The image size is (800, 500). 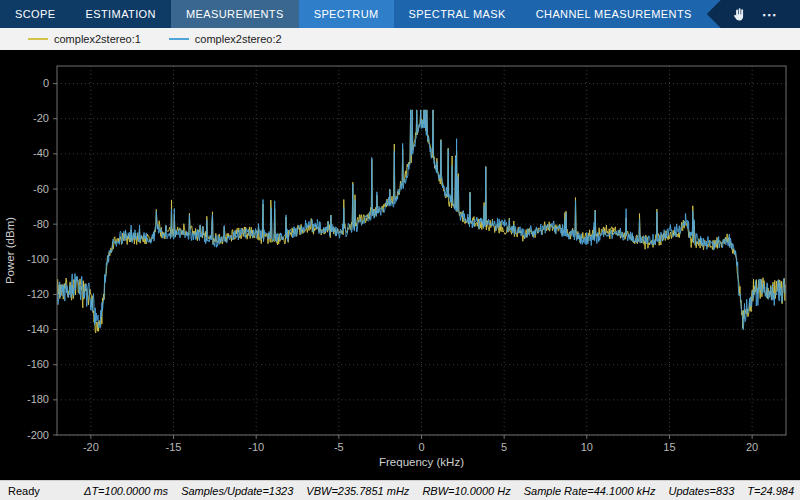 What do you see at coordinates (503, 14) in the screenshot?
I see `tab-group-measurements: SPECTRUM SPECTRAL MASK CHANNEL MEASUREME…` at bounding box center [503, 14].